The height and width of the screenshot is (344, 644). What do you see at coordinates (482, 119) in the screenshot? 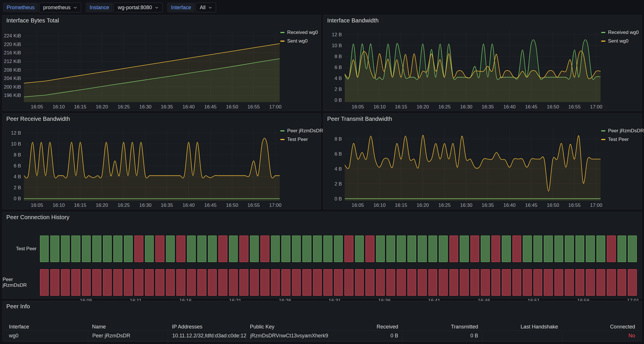
I see `panel-title: Peer Transmit Bandwidth` at bounding box center [482, 119].